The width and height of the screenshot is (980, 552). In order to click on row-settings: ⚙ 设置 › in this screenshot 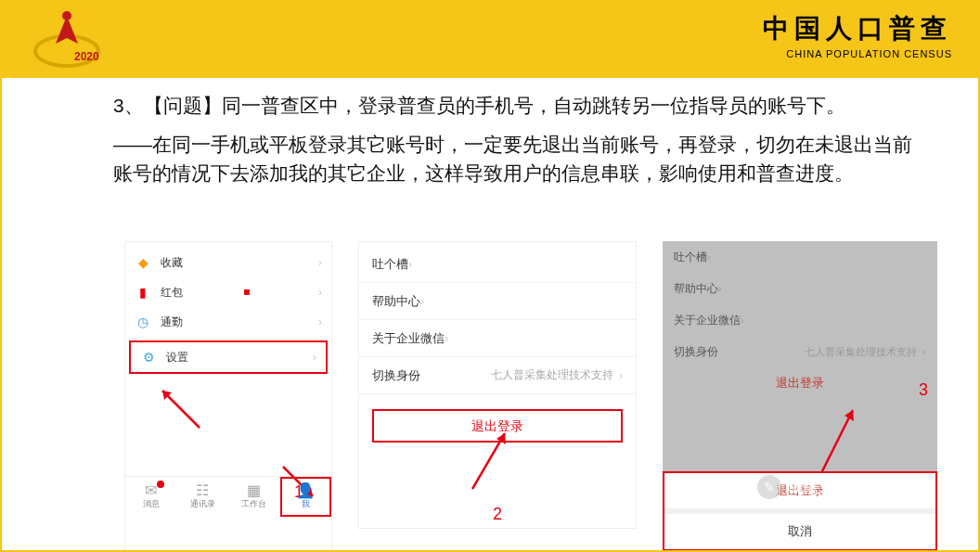, I will do `click(228, 357)`.